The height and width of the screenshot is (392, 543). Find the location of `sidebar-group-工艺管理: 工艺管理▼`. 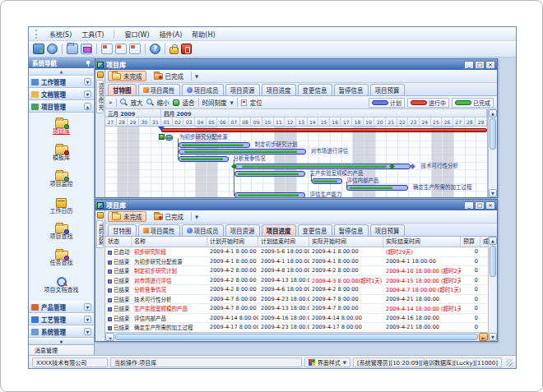

sidebar-group-工艺管理: 工艺管理▼ is located at coordinates (61, 319).